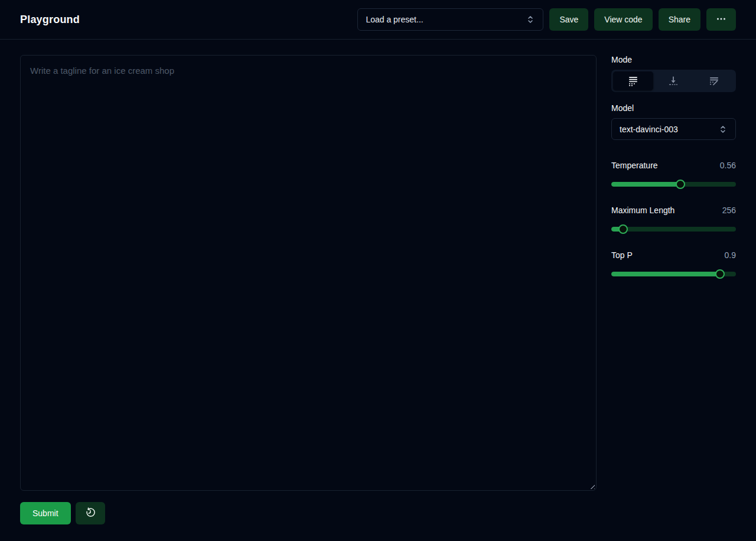  I want to click on preset-select: Load a preset..., so click(450, 19).